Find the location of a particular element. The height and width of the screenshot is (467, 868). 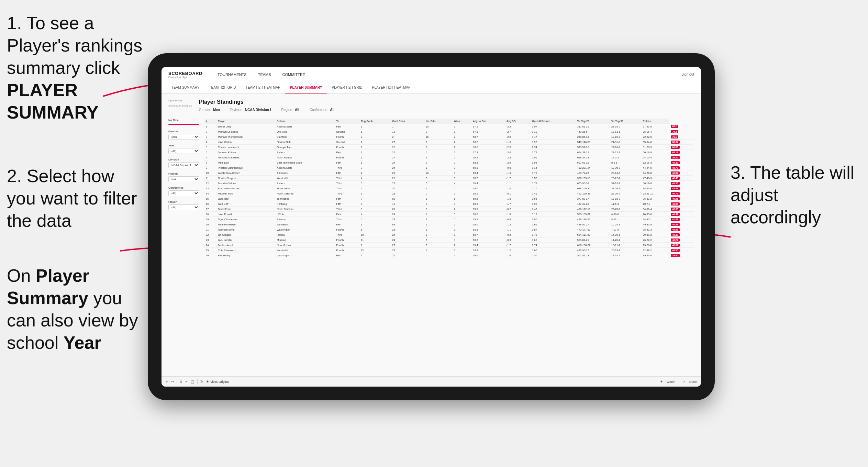

paste-icon: 📋 is located at coordinates (192, 381).